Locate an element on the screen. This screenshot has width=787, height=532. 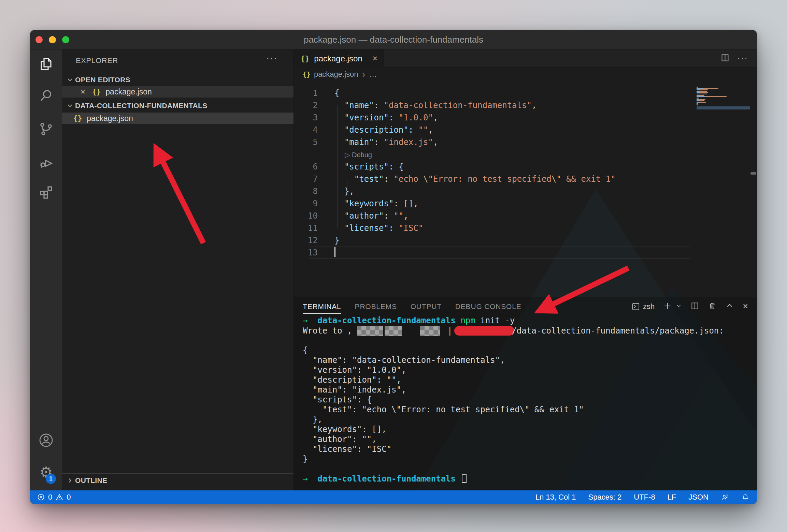
panel-tabs: TERMINAL PROBLEMS OUTPUT DEBUG CONSOLE is located at coordinates (412, 306).